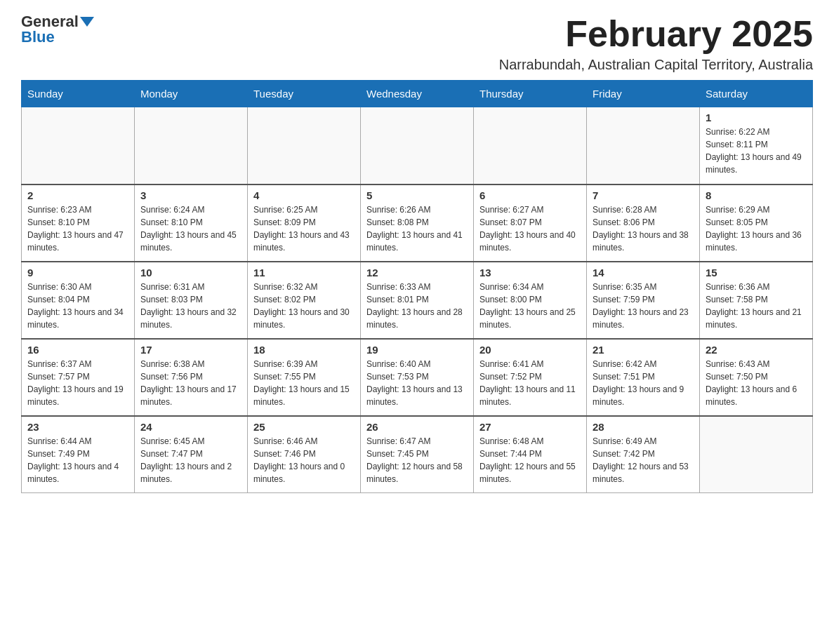 The width and height of the screenshot is (834, 644). What do you see at coordinates (530, 306) in the screenshot?
I see `day-info: Sunrise: 6:34 AM Sunset: 8:00 PM Dayligh…` at bounding box center [530, 306].